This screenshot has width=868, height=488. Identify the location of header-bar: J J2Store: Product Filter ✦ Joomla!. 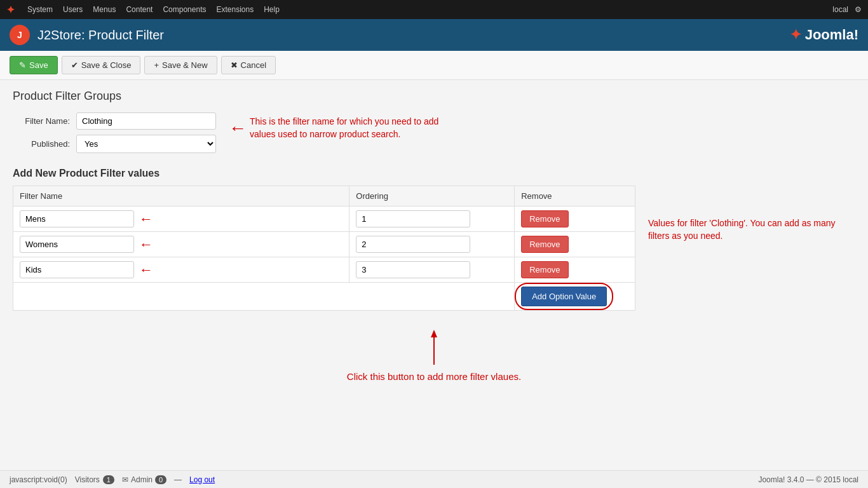
(434, 35).